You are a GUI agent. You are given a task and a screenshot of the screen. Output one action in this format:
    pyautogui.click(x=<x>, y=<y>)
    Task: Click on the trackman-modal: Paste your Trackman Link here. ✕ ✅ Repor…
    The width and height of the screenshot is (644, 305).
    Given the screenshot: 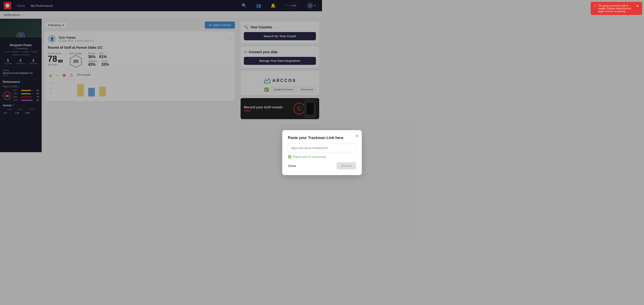 What is the action you would take?
    pyautogui.click(x=302, y=142)
    